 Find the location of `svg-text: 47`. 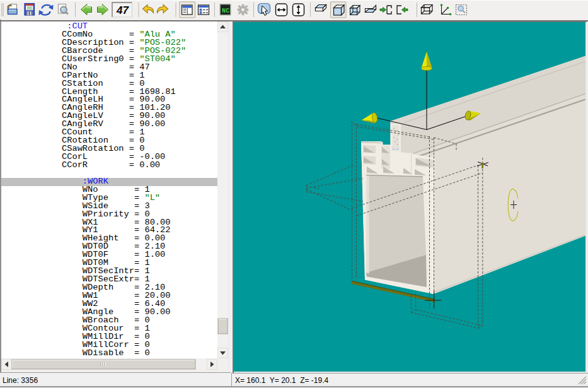

svg-text: 47 is located at coordinates (122, 10).